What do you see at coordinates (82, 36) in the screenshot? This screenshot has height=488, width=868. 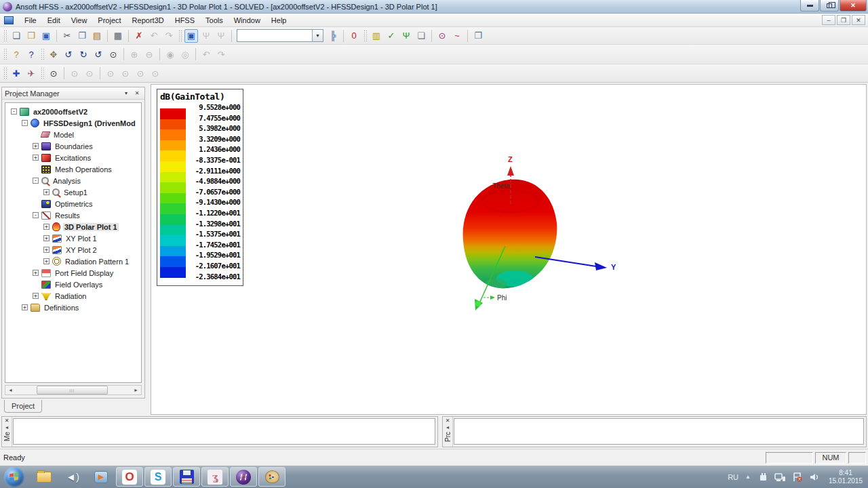 I see `copy-icon: ❐` at bounding box center [82, 36].